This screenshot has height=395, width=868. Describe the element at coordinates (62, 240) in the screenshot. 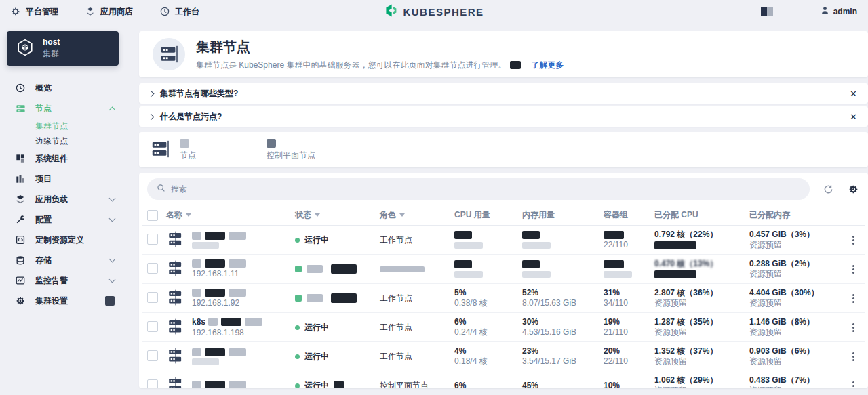

I see `sidebar-item-crd: 定制资源定义` at that location.